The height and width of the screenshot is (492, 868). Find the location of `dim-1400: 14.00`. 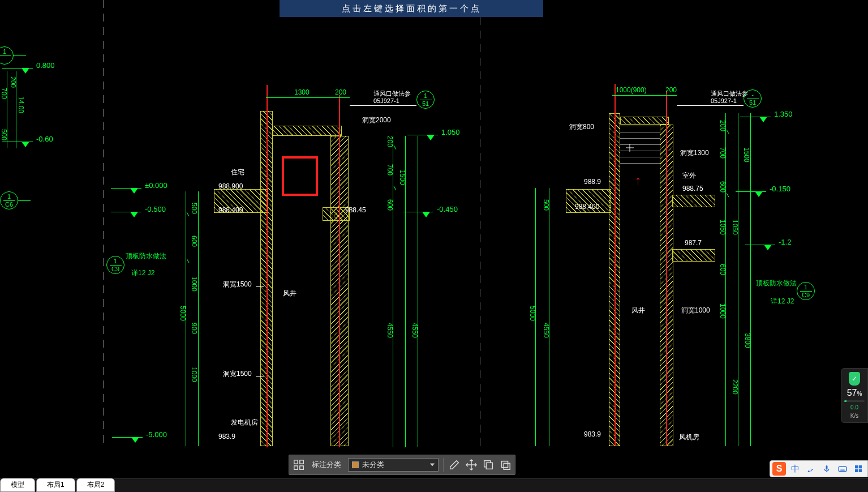

dim-1400: 14.00 is located at coordinates (21, 105).